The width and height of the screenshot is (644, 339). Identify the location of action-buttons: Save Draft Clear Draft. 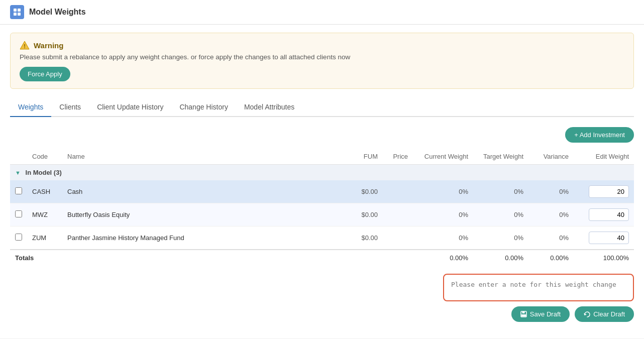
(573, 314).